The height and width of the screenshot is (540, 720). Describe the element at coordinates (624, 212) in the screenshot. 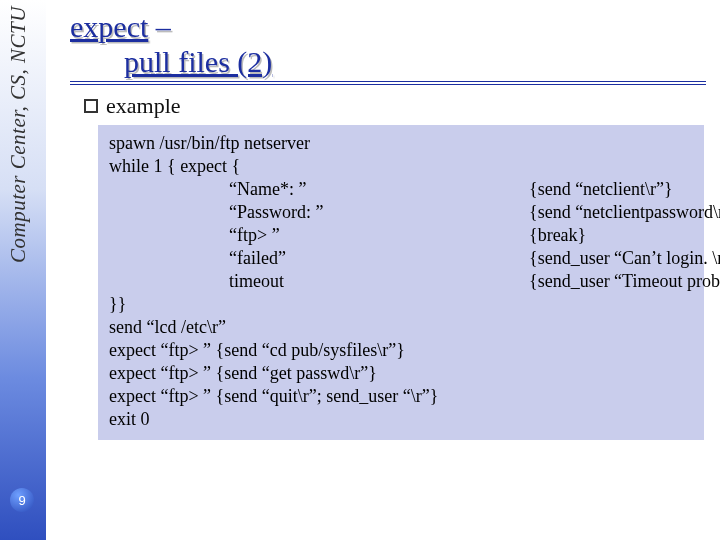

I see `code-right: {send “netclientpassword\r”}` at that location.